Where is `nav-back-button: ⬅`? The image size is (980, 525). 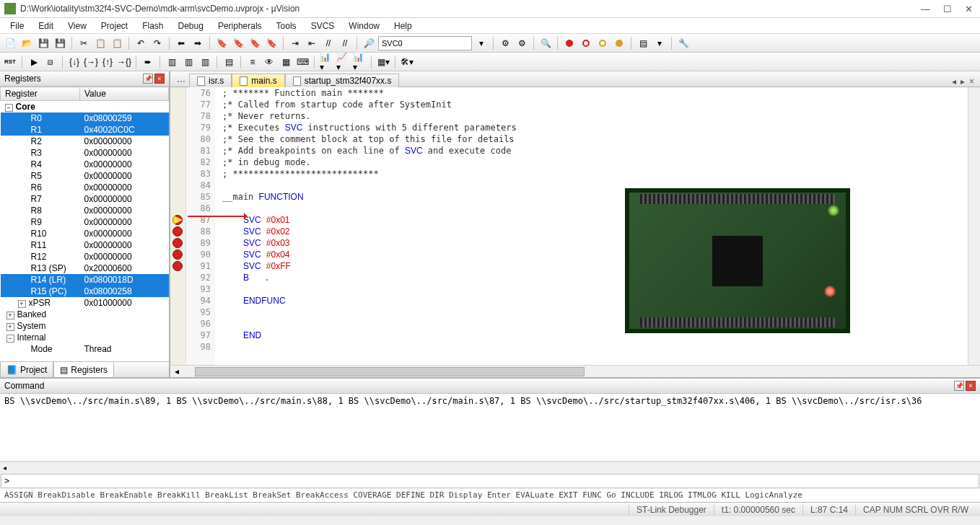 nav-back-button: ⬅ is located at coordinates (181, 43).